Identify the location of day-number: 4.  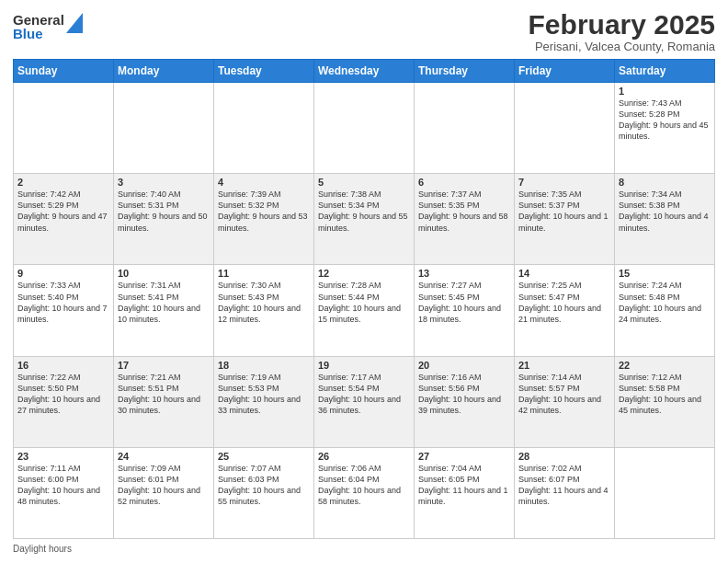
(264, 182).